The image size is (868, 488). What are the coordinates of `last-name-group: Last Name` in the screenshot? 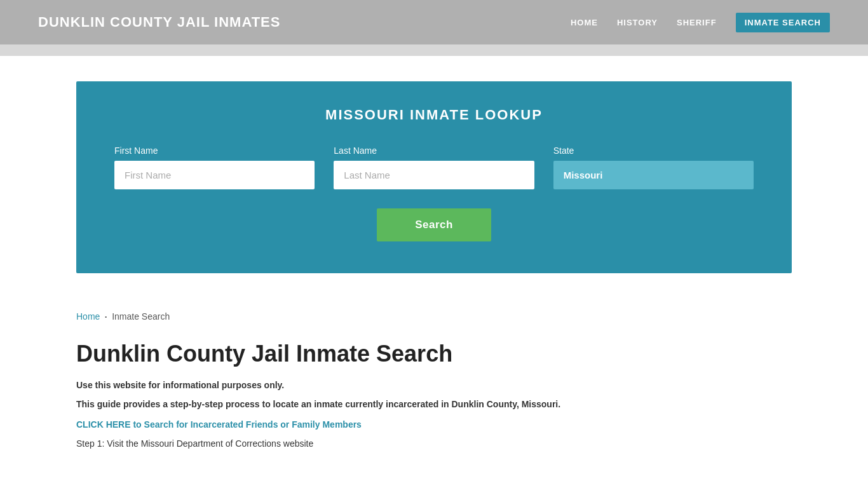 It's located at (433, 168).